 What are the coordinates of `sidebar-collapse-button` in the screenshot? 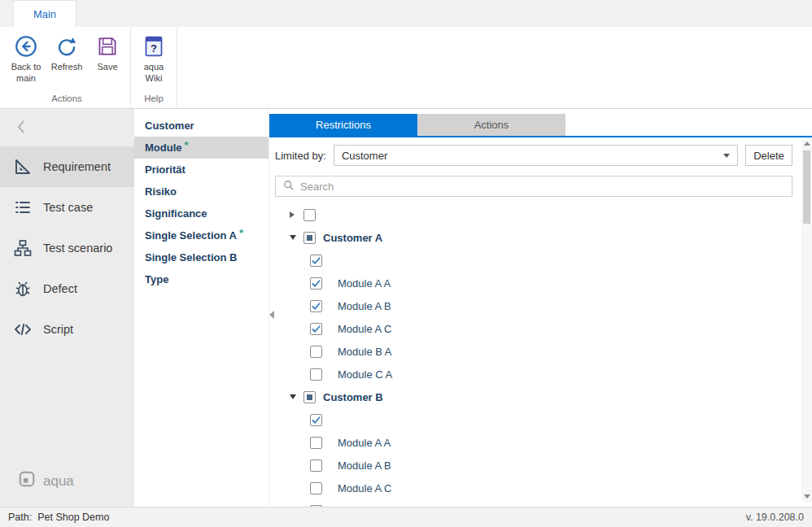 It's located at (67, 128).